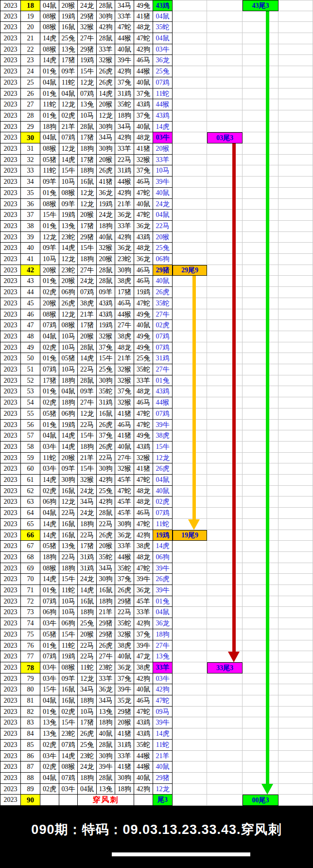 This screenshot has height=868, width=313. Describe the element at coordinates (106, 690) in the screenshot. I see `number-cell: 36龙` at that location.